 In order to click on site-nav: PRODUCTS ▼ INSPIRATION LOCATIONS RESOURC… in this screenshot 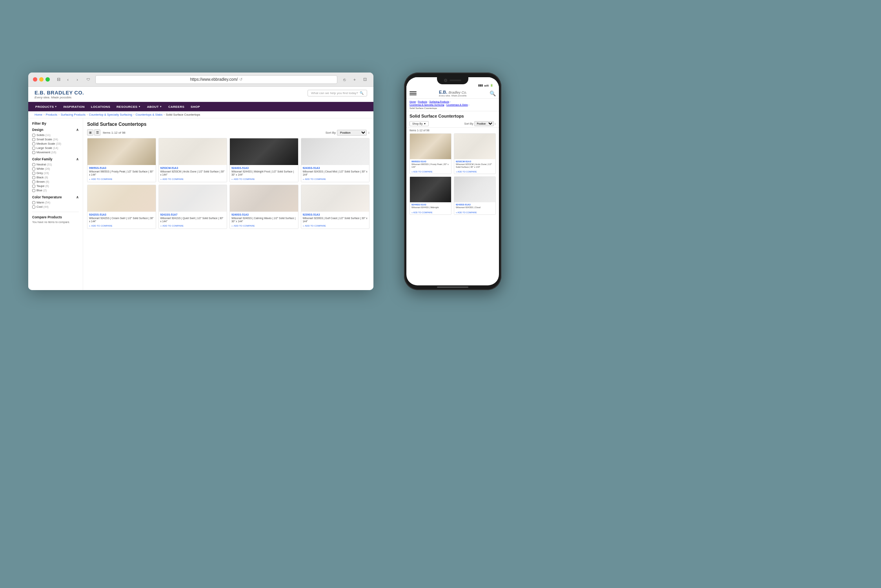, I will do `click(201, 107)`.